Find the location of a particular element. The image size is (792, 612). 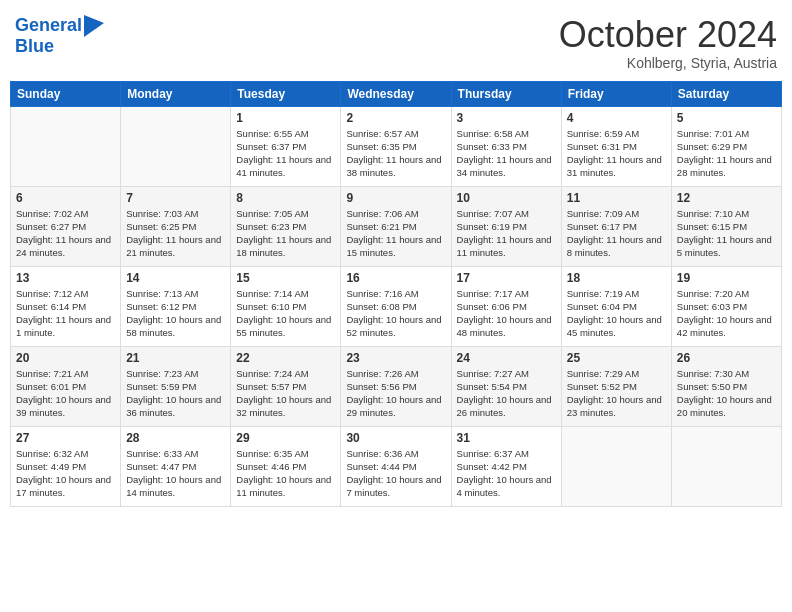

table-cell: 11Sunrise: 7:09 AM Sunset: 6:17 PM Dayli… is located at coordinates (616, 226).